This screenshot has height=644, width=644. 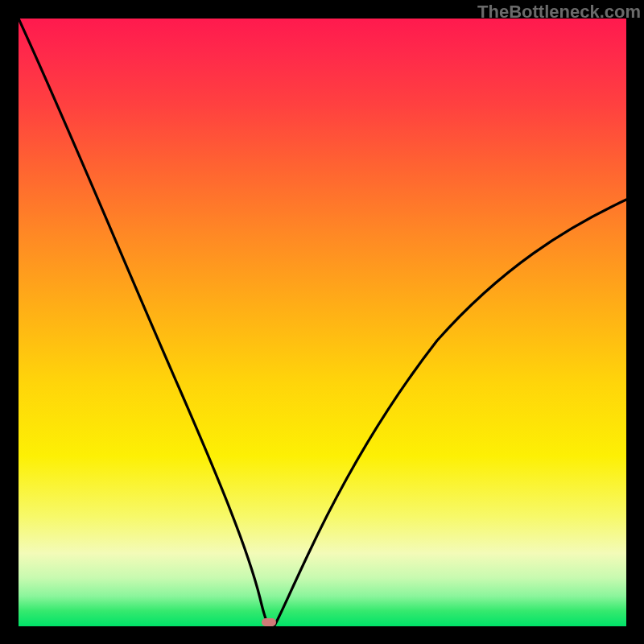 What do you see at coordinates (559, 12) in the screenshot?
I see `watermark: TheBottleneck.com` at bounding box center [559, 12].